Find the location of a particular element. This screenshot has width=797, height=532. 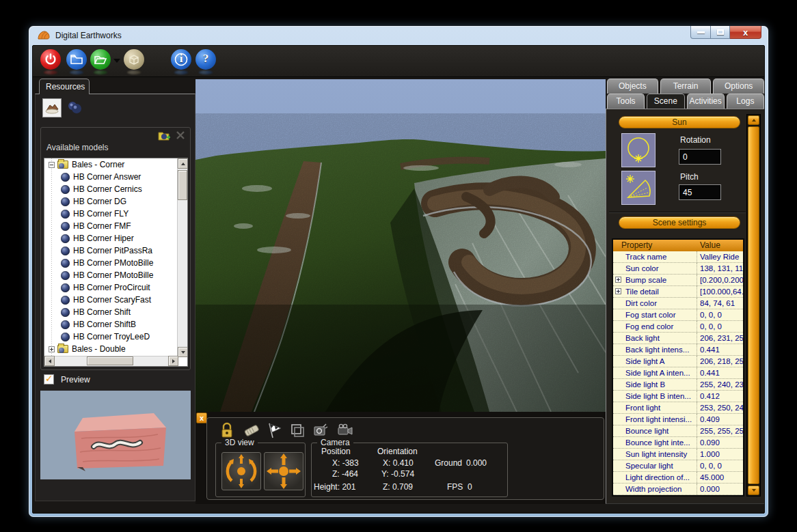

rotation-input: 0 is located at coordinates (700, 157).